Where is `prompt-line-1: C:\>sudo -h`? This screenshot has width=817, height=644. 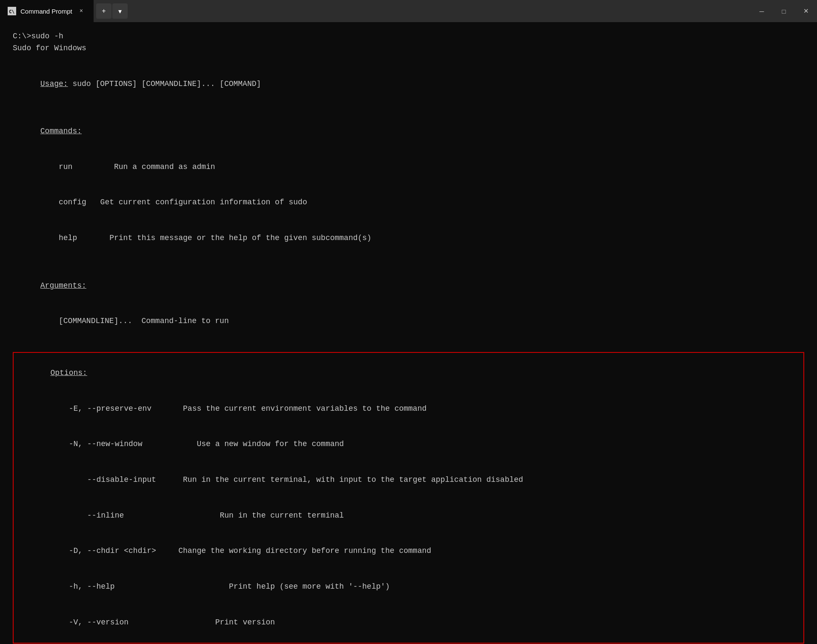 prompt-line-1: C:\>sudo -h is located at coordinates (408, 37).